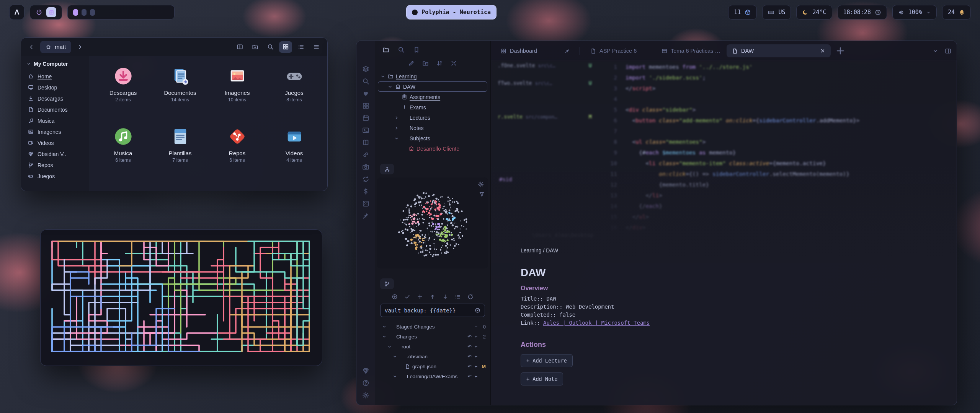  I want to click on explorer-item: Desarrollo-Cliente, so click(433, 148).